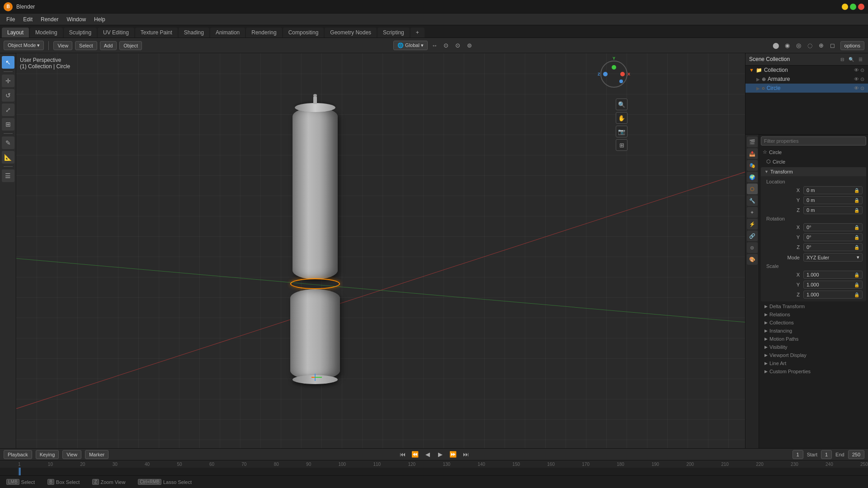  Describe the element at coordinates (810, 46) in the screenshot. I see `viewport-shading-wireframe: ◌` at that location.